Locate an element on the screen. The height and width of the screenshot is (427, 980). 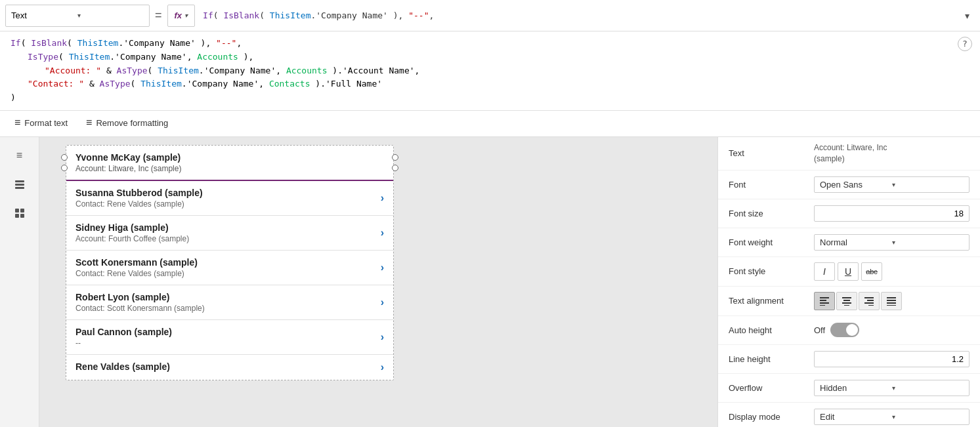
display-mode-dropdown: Edit ▾ is located at coordinates (891, 417).